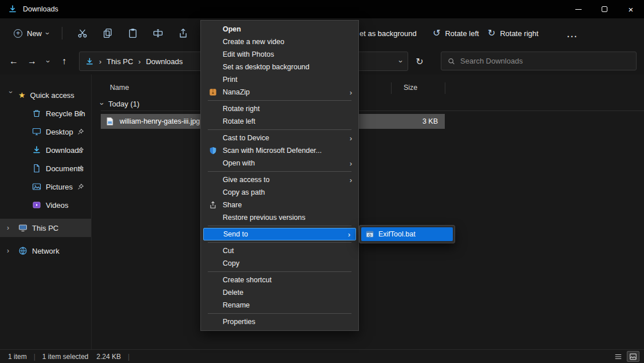 The height and width of the screenshot is (363, 644). I want to click on forward-button: →, so click(32, 61).